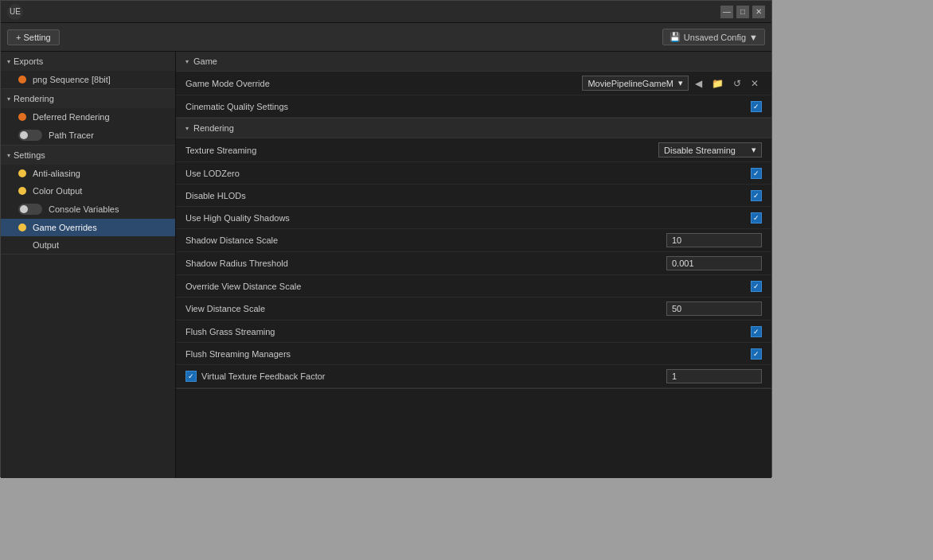 Image resolution: width=933 pixels, height=560 pixels. Describe the element at coordinates (756, 173) in the screenshot. I see `use-lodzero-checkbox: ✓` at that location.